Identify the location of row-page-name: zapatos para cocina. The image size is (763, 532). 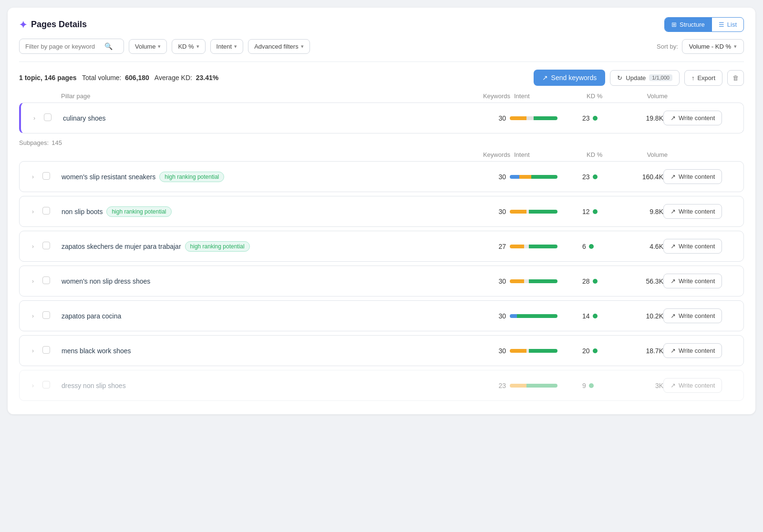
(260, 316).